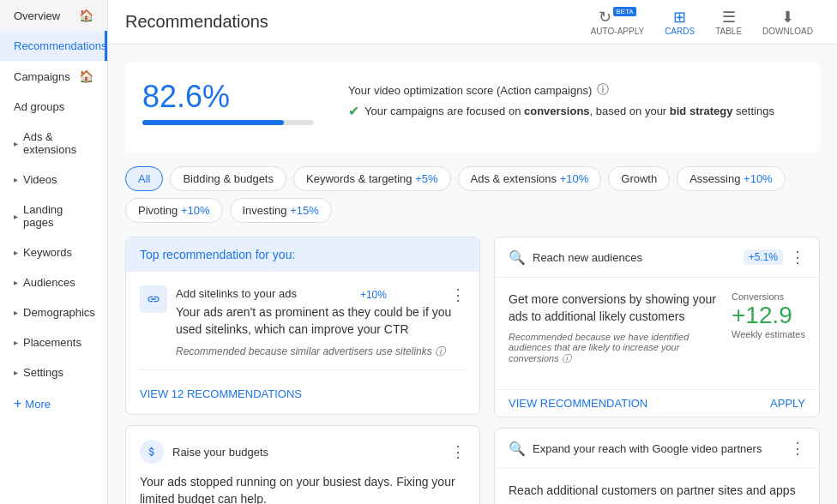 This screenshot has height=504, width=837. I want to click on score-title-row: Your video optimization score (Action ca…, so click(561, 90).